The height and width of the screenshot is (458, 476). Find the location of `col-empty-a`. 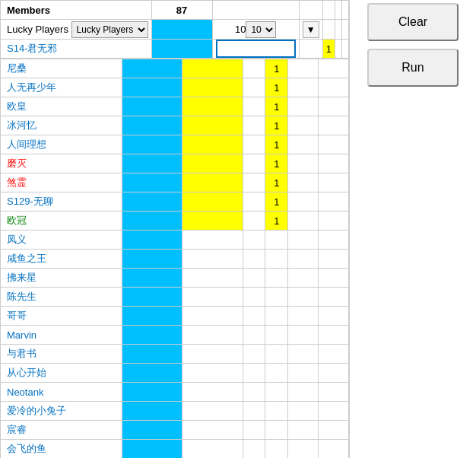

col-empty-a is located at coordinates (310, 11).